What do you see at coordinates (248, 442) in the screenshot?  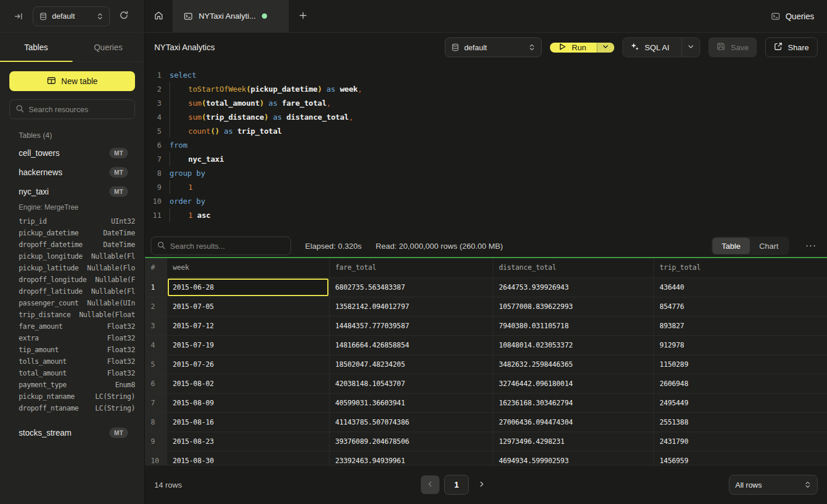 I see `result-cell: 2015-08-23` at bounding box center [248, 442].